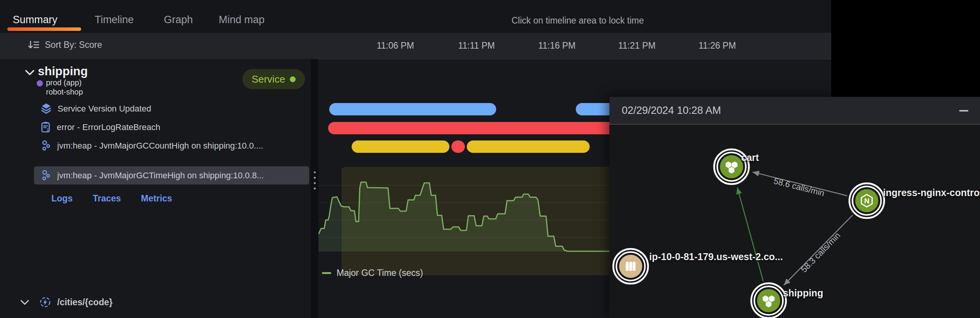  Describe the element at coordinates (172, 109) in the screenshot. I see `event-row-version: Service Version Updated` at that location.